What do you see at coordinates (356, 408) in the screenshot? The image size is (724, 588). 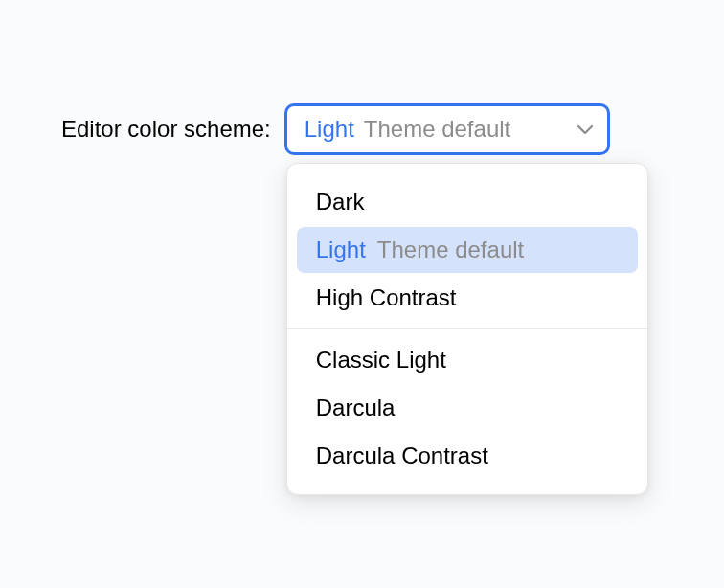 I see `menu-item-label: Darcula` at bounding box center [356, 408].